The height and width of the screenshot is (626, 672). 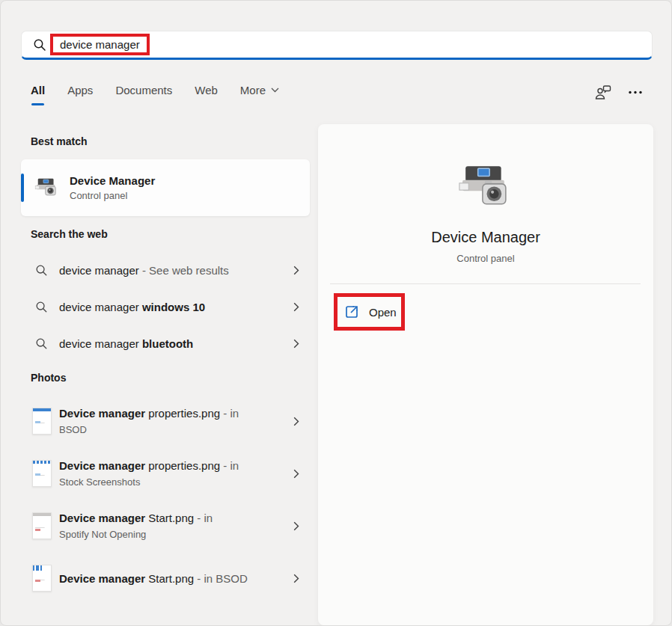 What do you see at coordinates (370, 312) in the screenshot?
I see `annotation-open-button-box: Open` at bounding box center [370, 312].